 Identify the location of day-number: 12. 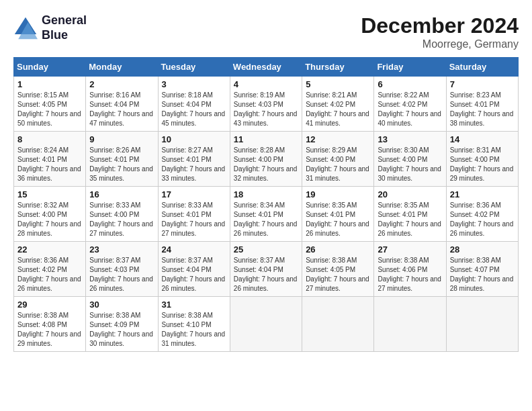
(338, 140).